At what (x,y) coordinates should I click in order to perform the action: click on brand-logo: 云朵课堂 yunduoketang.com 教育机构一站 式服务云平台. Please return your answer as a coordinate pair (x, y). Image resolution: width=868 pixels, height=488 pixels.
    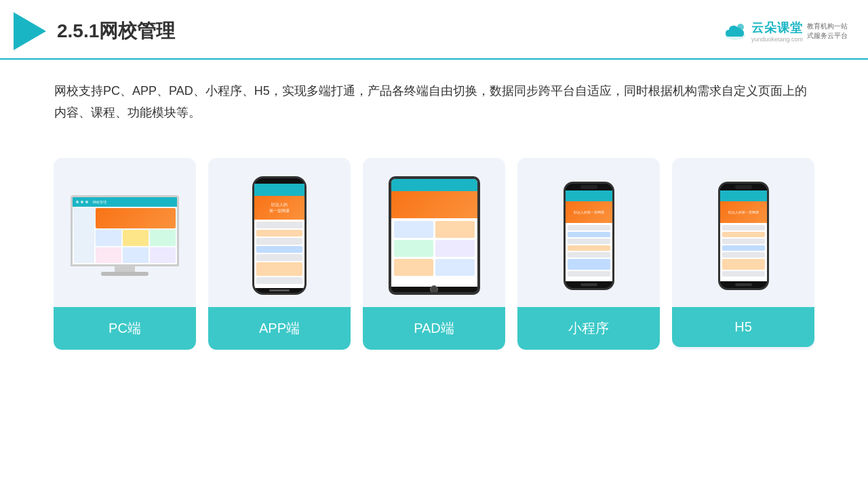
    Looking at the image, I should click on (785, 31).